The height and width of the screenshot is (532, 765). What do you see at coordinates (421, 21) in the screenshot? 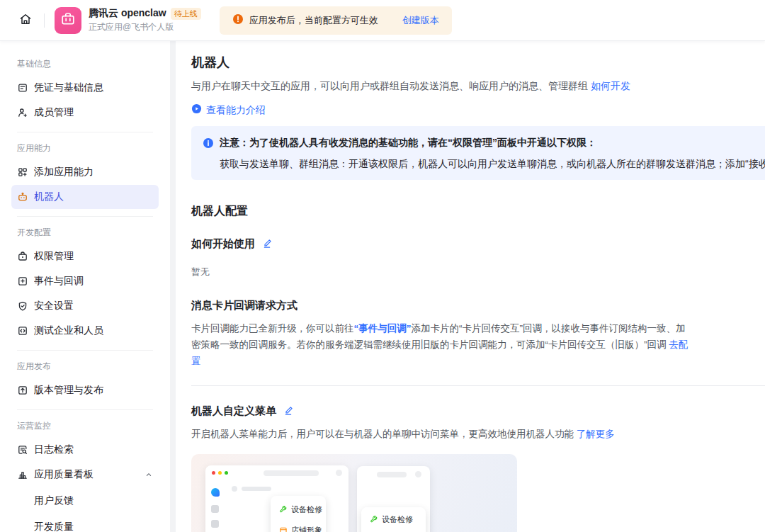
I see `create-version-link: 创建版本` at bounding box center [421, 21].